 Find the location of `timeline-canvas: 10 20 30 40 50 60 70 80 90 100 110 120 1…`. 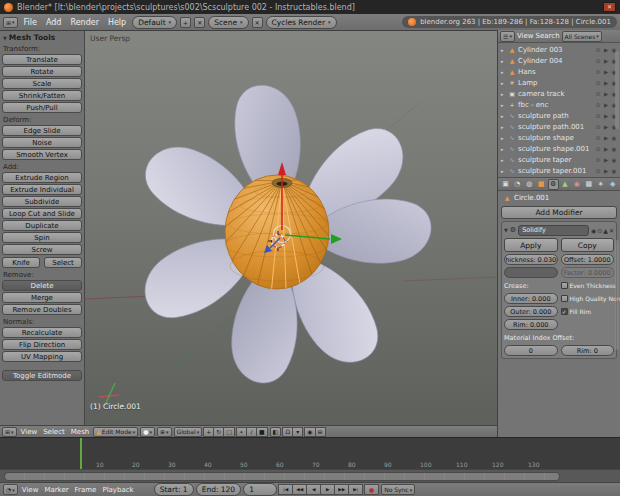

timeline-canvas: 10 20 30 40 50 60 70 80 90 100 110 120 1… is located at coordinates (310, 453).